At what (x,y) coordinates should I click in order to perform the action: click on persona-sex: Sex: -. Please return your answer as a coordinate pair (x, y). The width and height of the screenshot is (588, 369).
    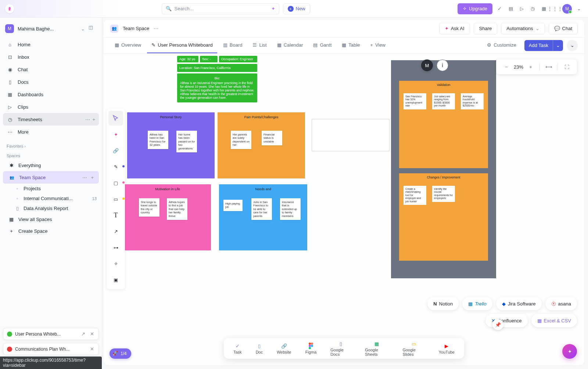
    Looking at the image, I should click on (209, 59).